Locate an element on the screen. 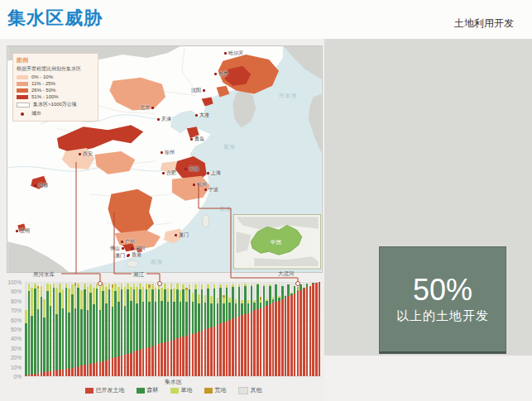 Image resolution: width=532 pixels, height=401 pixels. map-legend-item: 0% - 10% is located at coordinates (55, 77).